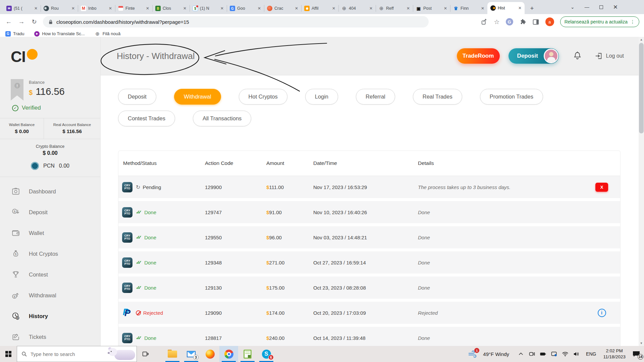 The width and height of the screenshot is (644, 362). Describe the element at coordinates (614, 354) in the screenshot. I see `taskbar-clock: 2:02 PM 11/18/2023` at that location.